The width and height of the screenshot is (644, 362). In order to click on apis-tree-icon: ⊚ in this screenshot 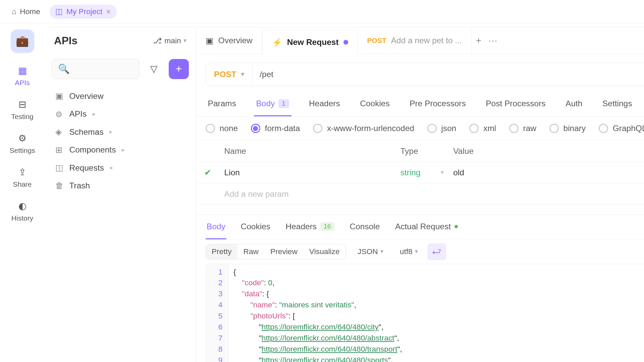, I will do `click(60, 114)`.